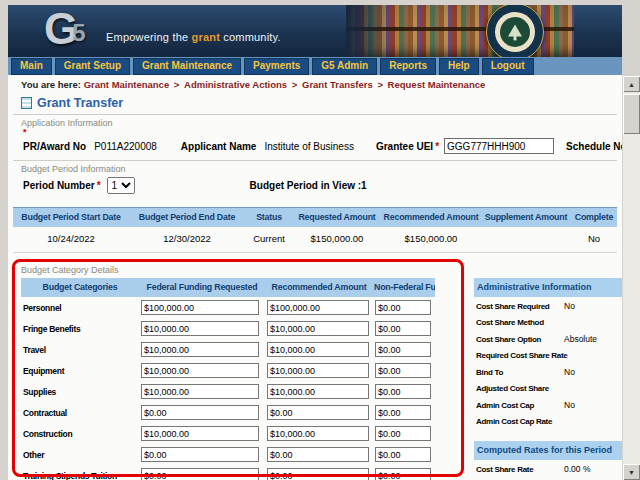  What do you see at coordinates (236, 84) in the screenshot?
I see `breadcrumb-link-administrative-actions: Administrative Actions` at bounding box center [236, 84].